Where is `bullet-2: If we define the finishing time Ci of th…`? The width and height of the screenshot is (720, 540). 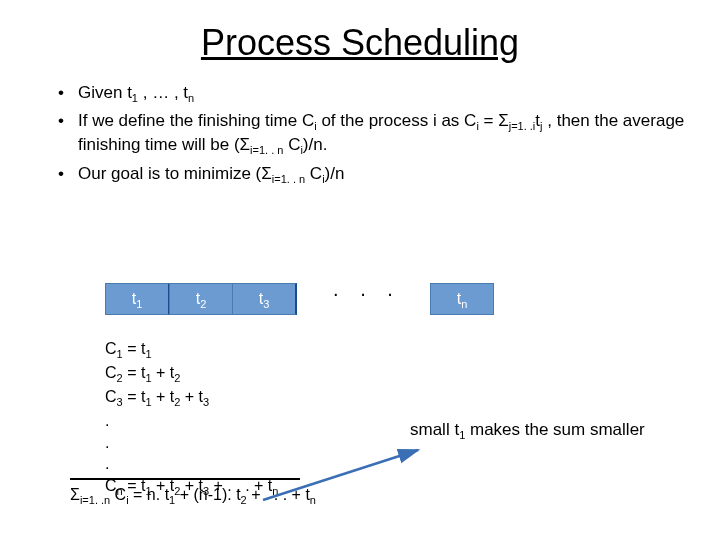
bullet-2: If we define the finishing time Ci of th… is located at coordinates (374, 134).